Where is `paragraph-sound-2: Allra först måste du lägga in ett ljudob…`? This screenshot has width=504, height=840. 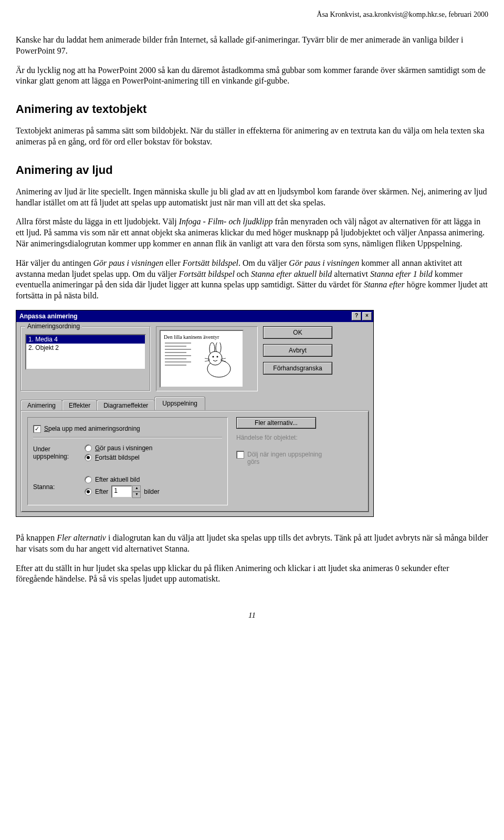 paragraph-sound-2: Allra först måste du lägga in ett ljudob… is located at coordinates (252, 233).